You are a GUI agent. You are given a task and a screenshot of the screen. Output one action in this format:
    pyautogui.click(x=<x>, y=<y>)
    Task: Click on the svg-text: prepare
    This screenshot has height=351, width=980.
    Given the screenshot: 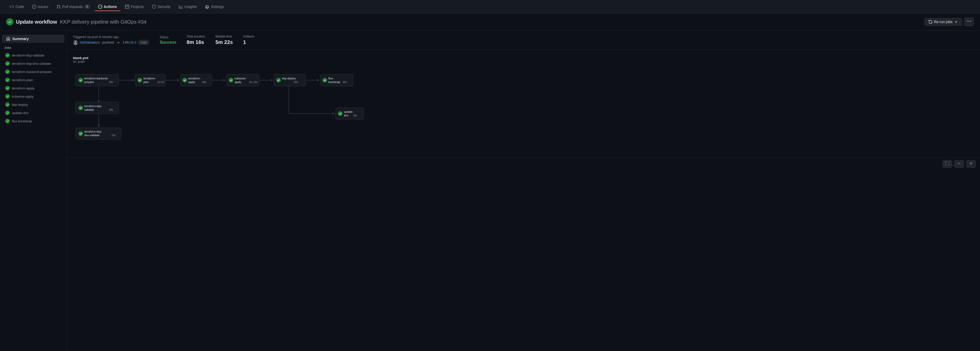 What is the action you would take?
    pyautogui.click(x=89, y=82)
    